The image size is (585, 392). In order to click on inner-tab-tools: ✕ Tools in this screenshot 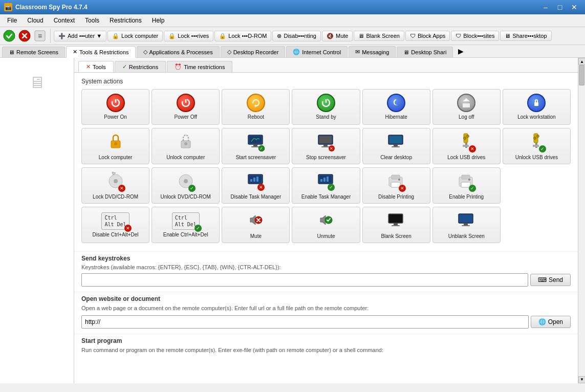, I will do `click(96, 67)`.